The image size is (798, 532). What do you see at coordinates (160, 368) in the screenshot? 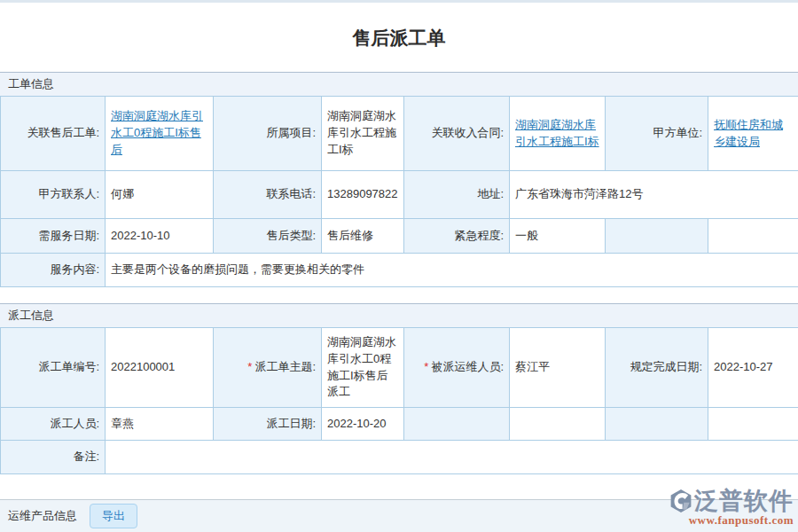
I see `dispatch-order-no-value: 2022100001` at bounding box center [160, 368].